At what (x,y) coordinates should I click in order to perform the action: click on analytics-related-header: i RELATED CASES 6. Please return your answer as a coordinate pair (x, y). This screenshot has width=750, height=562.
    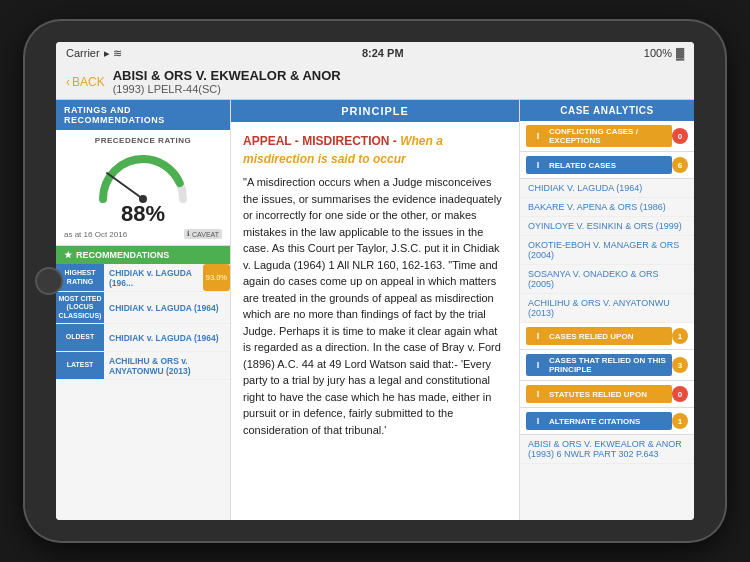
    Looking at the image, I should click on (607, 165).